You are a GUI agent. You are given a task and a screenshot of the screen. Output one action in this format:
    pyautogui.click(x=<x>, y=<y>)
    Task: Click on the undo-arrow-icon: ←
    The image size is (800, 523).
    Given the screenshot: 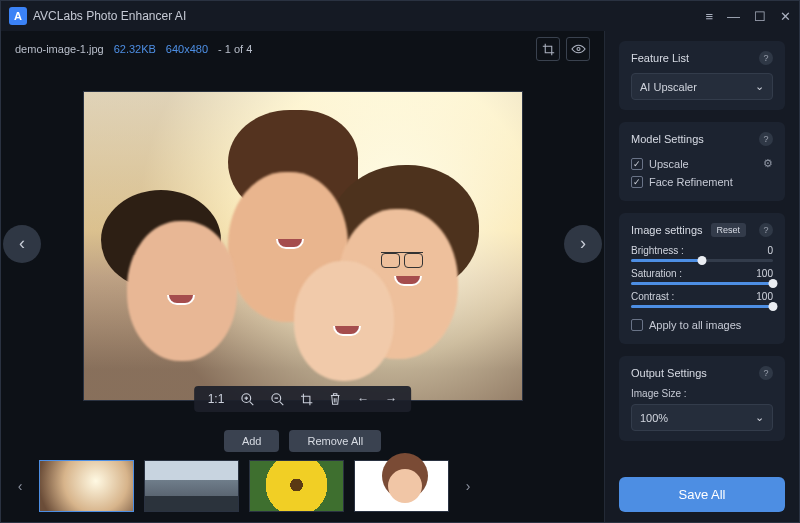 What is the action you would take?
    pyautogui.click(x=363, y=399)
    